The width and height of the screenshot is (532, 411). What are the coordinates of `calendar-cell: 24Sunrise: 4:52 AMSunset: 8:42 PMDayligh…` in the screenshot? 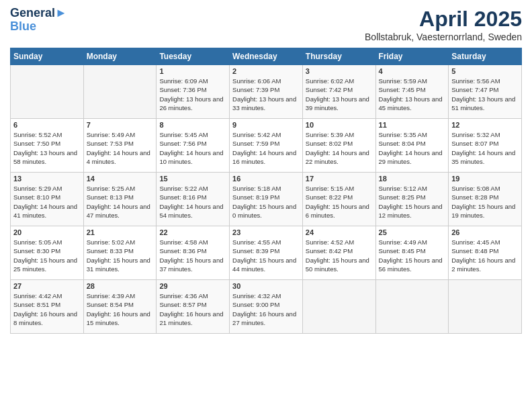 It's located at (339, 253).